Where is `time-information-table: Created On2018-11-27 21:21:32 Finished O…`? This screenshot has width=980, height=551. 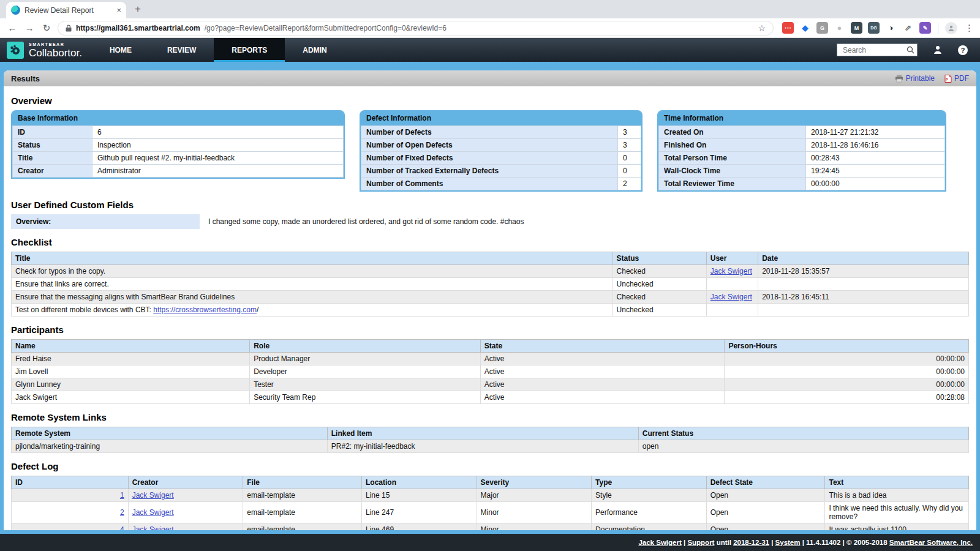 time-information-table: Created On2018-11-27 21:21:32 Finished O… is located at coordinates (802, 158).